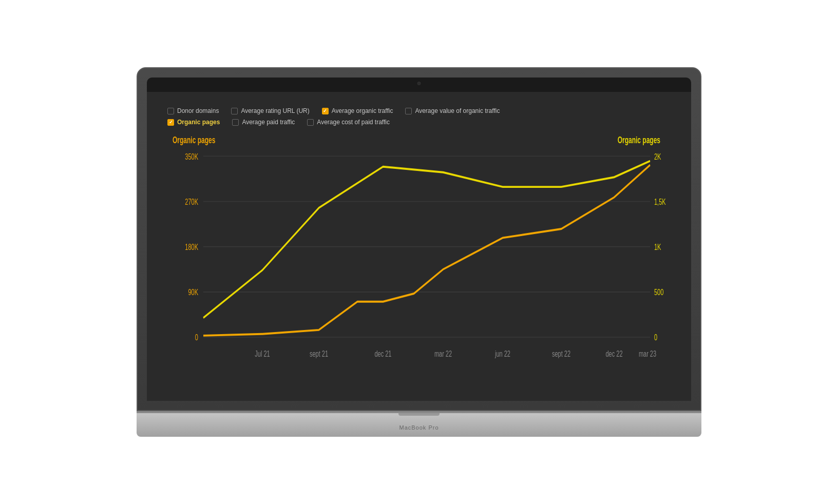 This screenshot has width=838, height=504. I want to click on x-label-mar22: mar 22, so click(443, 353).